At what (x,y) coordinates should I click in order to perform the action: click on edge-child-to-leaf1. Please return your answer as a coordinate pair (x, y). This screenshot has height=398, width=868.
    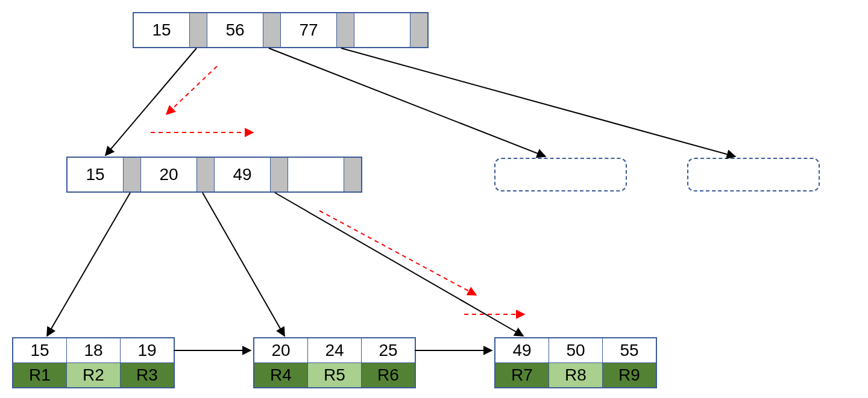
    Looking at the image, I should click on (244, 264).